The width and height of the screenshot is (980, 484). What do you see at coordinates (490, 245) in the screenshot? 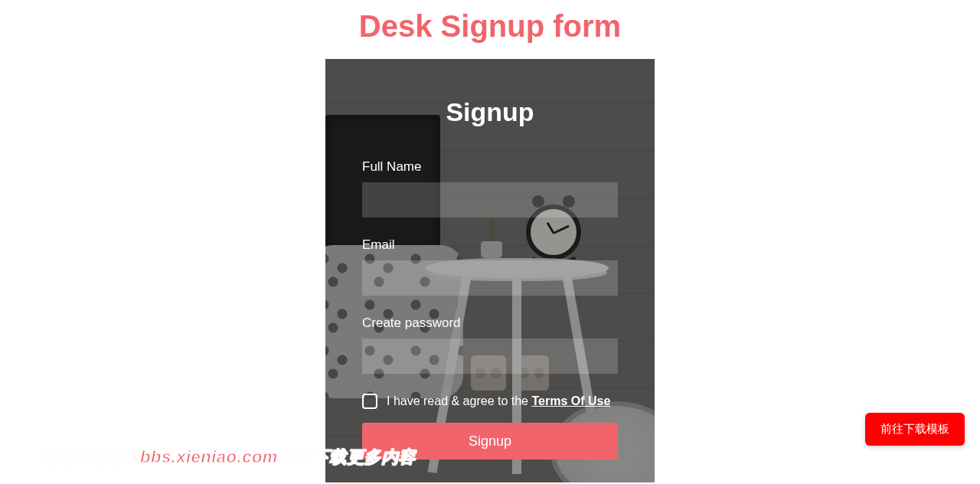
I see `email-label: Email` at bounding box center [490, 245].